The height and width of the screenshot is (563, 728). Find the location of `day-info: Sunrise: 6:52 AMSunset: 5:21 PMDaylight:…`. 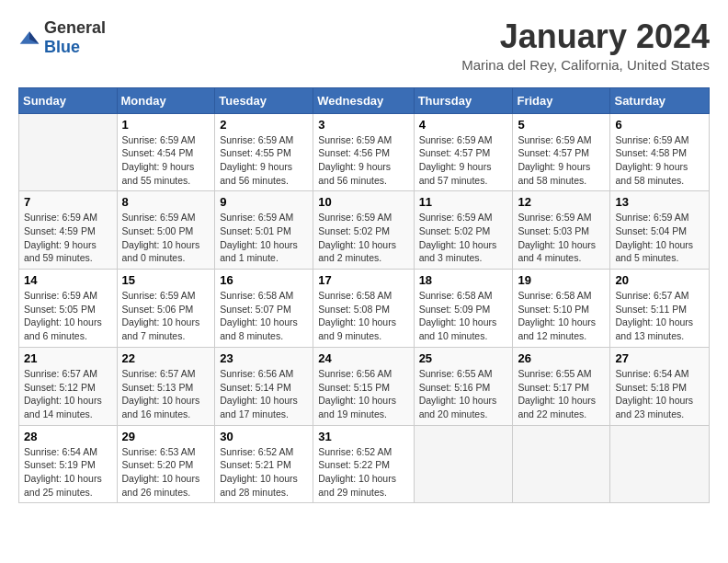

day-info: Sunrise: 6:52 AMSunset: 5:21 PMDaylight:… is located at coordinates (264, 473).